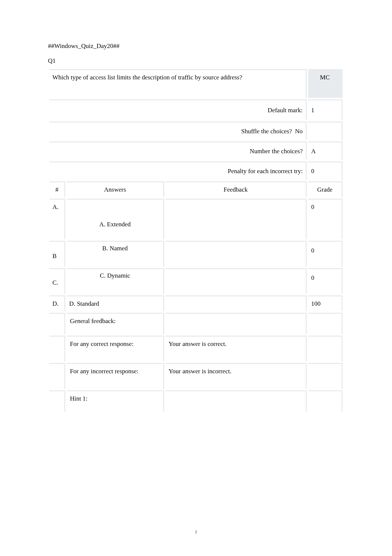  I want to click on page-number: 2, so click(196, 532).